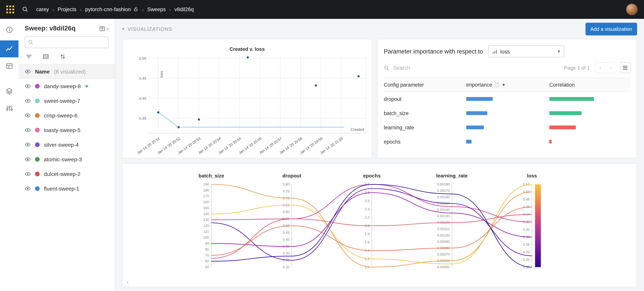  I want to click on charts-tab-icon, so click(9, 49).